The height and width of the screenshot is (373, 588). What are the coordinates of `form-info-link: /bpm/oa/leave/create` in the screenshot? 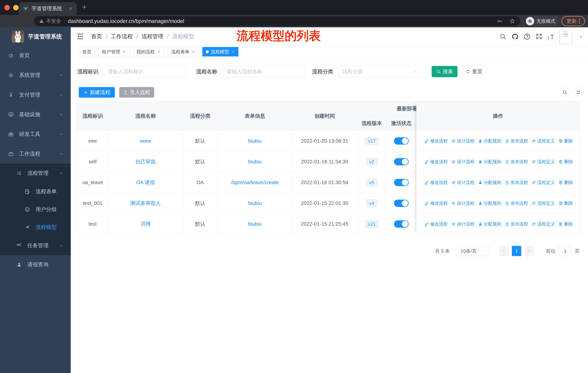 It's located at (255, 182).